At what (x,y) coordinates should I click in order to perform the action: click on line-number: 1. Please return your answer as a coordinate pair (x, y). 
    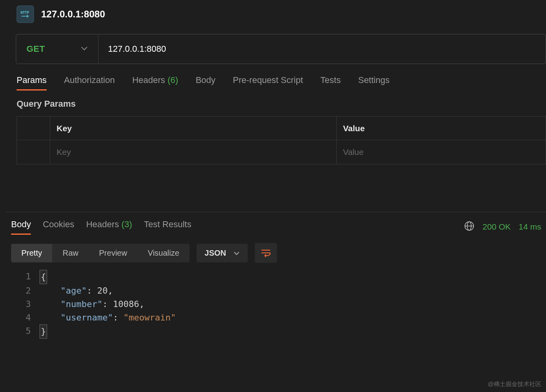
    Looking at the image, I should click on (29, 277).